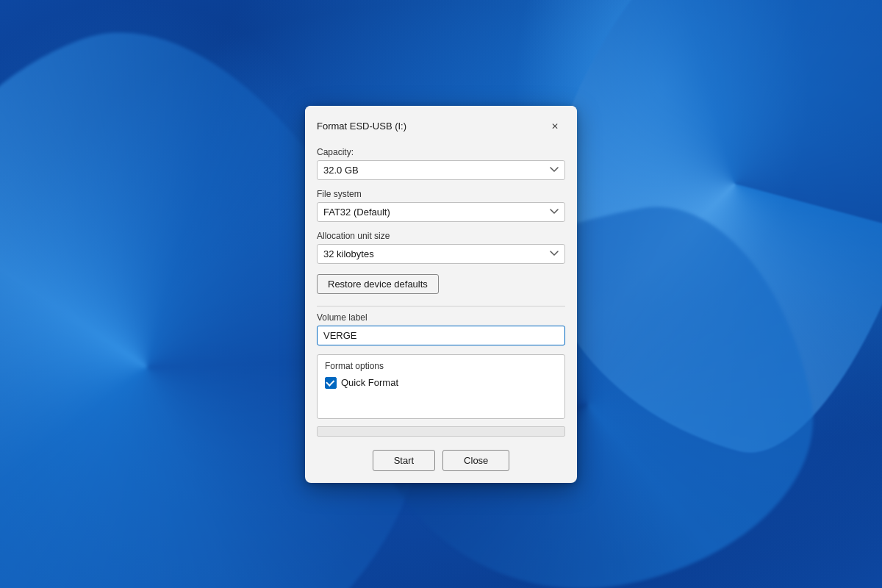 Image resolution: width=882 pixels, height=588 pixels. Describe the element at coordinates (441, 329) in the screenshot. I see `volume-label-group: Volume label` at that location.